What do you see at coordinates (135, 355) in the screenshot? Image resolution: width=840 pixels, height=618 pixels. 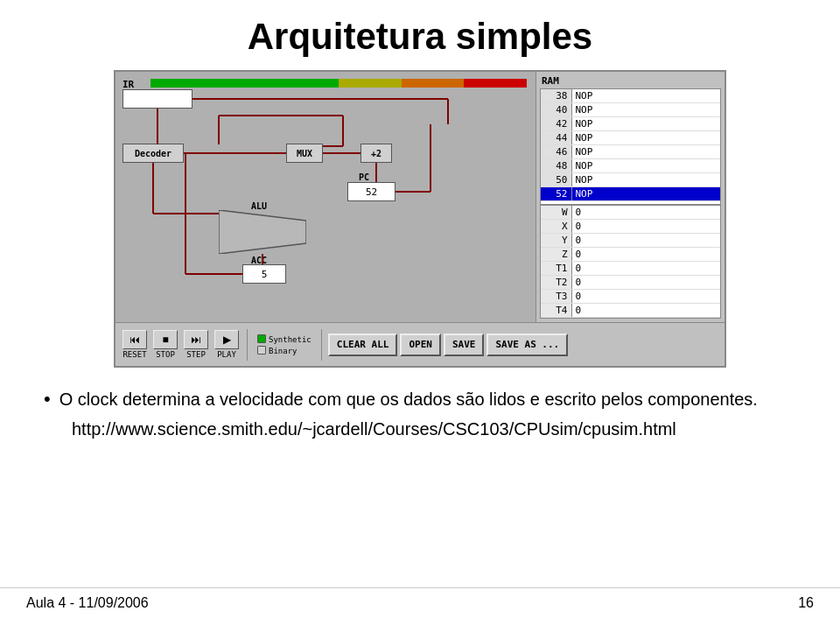 I see `reset-label: RESET` at bounding box center [135, 355].